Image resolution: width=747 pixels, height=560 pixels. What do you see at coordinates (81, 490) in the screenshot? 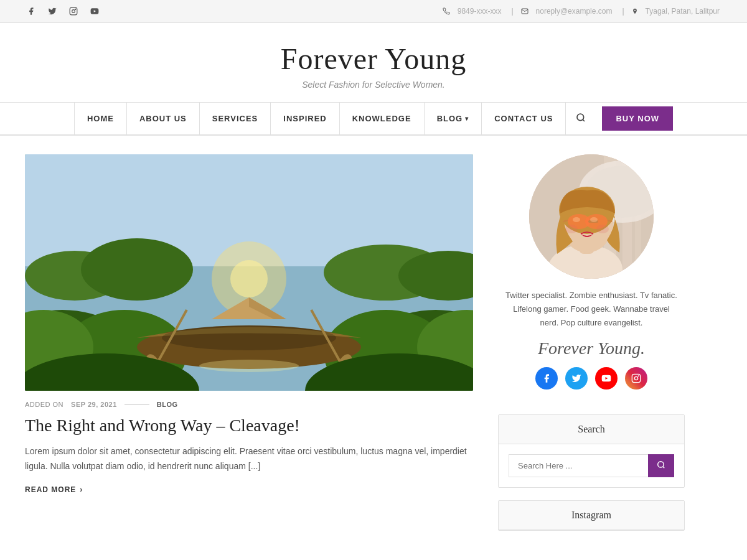
I see `arrow-right-icon: ›` at bounding box center [81, 490].